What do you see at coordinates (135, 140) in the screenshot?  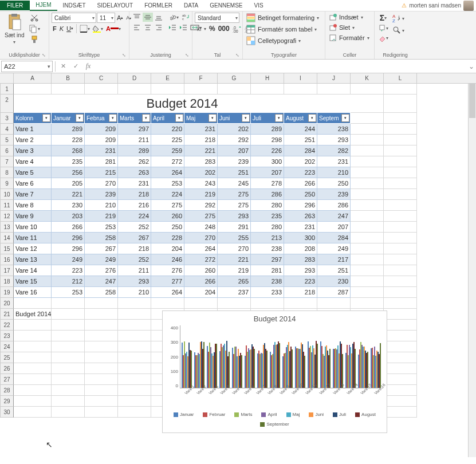 I see `table-cell: 211` at bounding box center [135, 140].